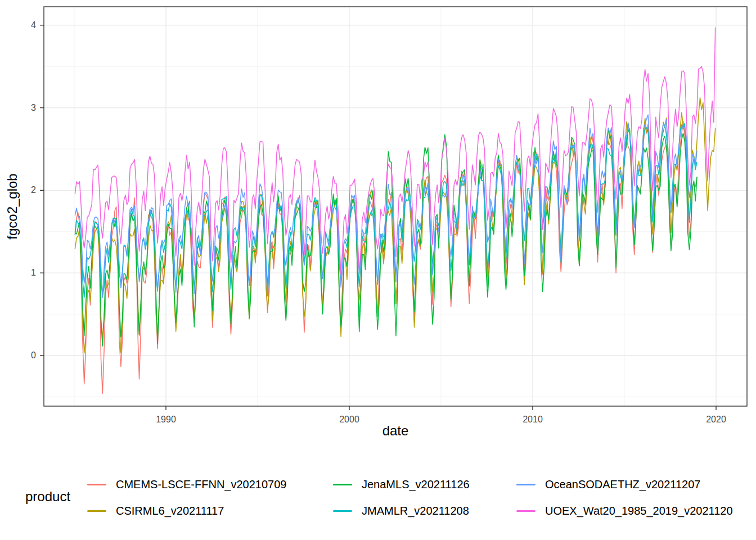 The width and height of the screenshot is (756, 540). Describe the element at coordinates (415, 511) in the screenshot. I see `legend-item-label: JMAMLR_v20211208` at that location.